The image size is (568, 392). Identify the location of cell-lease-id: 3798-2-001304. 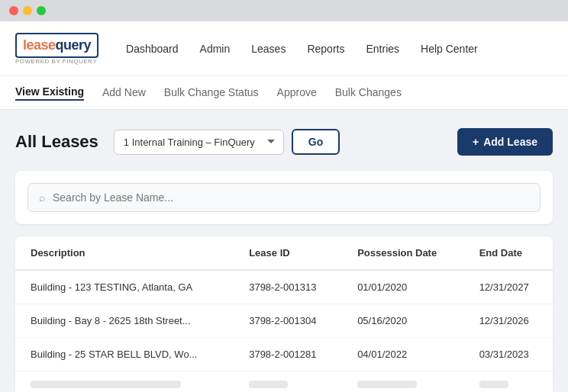
(288, 321).